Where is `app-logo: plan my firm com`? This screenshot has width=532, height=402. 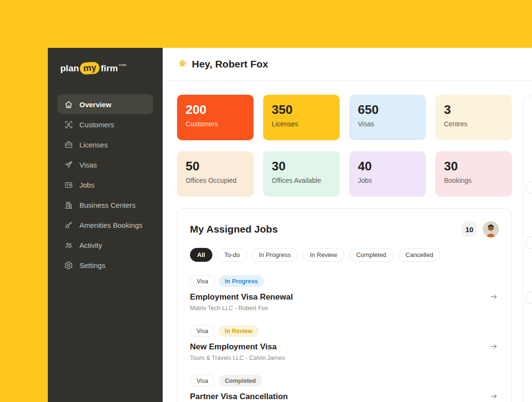 app-logo: plan my firm com is located at coordinates (107, 68).